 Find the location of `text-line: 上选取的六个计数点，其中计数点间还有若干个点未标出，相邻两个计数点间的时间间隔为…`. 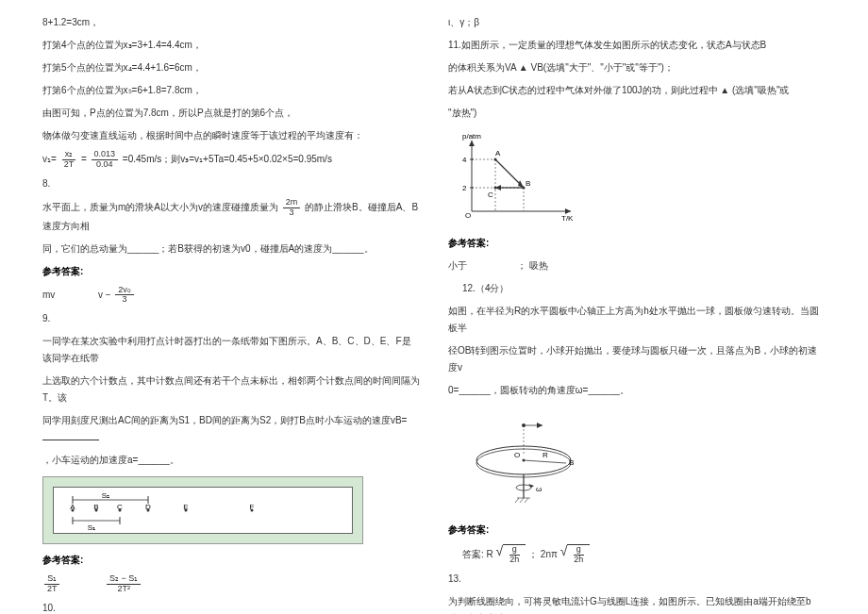

text-line: 上选取的六个计数点，其中计数点间还有若干个点未标出，相邻两个计数点间的时间间隔为… is located at coordinates (231, 390).